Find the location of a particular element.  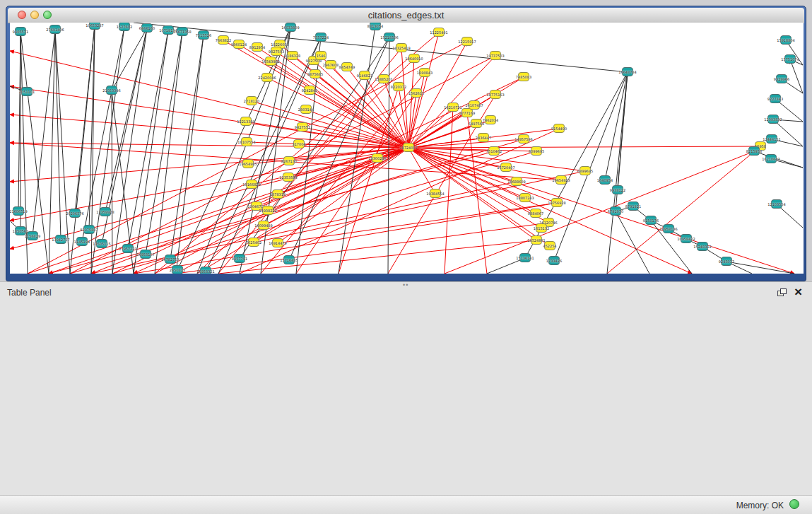

graph-node: 13505115 is located at coordinates (102, 243).